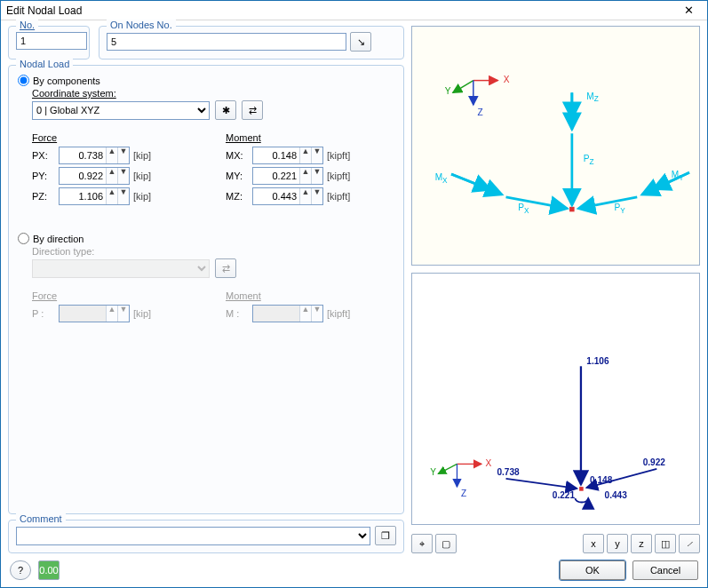  I want to click on p-input, so click(83, 314).